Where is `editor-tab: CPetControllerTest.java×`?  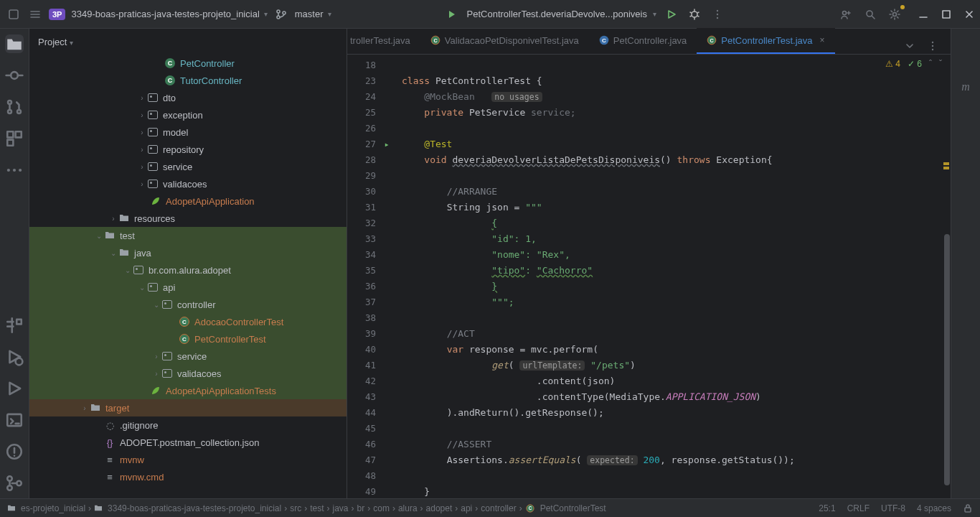 editor-tab: CPetControllerTest.java× is located at coordinates (765, 41).